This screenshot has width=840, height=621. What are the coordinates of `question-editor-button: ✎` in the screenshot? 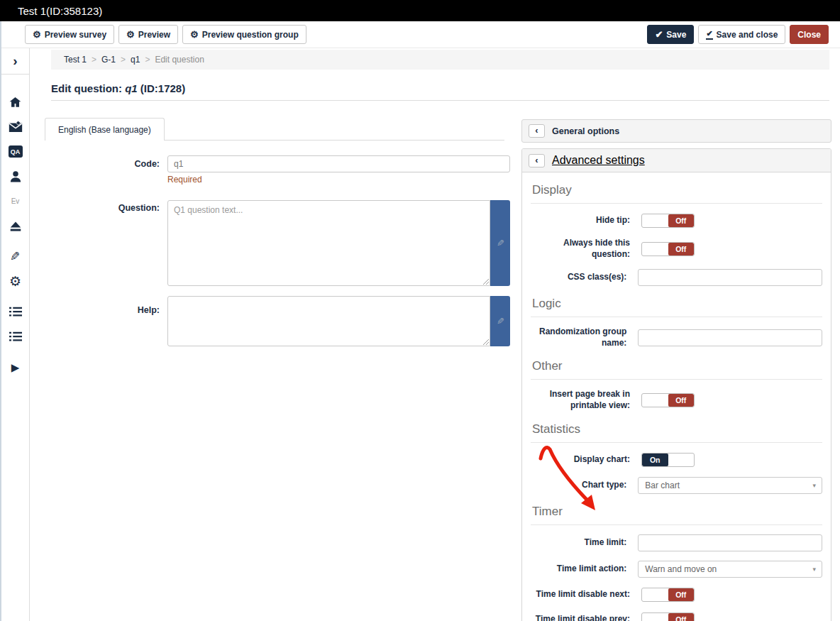 It's located at (500, 243).